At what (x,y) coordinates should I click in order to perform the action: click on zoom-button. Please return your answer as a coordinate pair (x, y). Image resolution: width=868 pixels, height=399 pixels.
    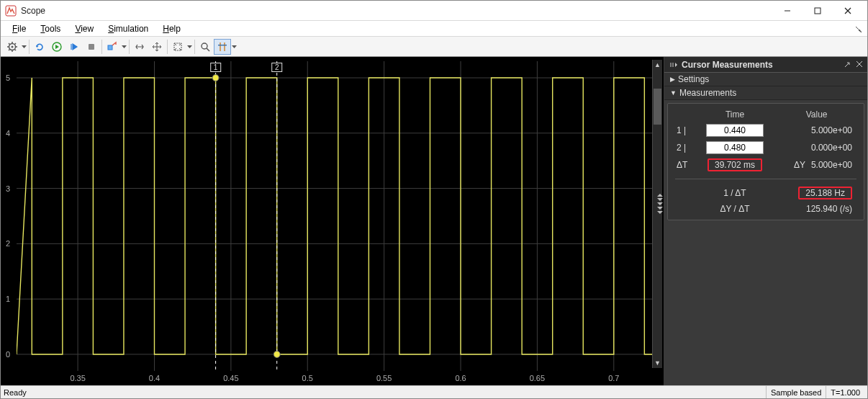
    Looking at the image, I should click on (205, 47).